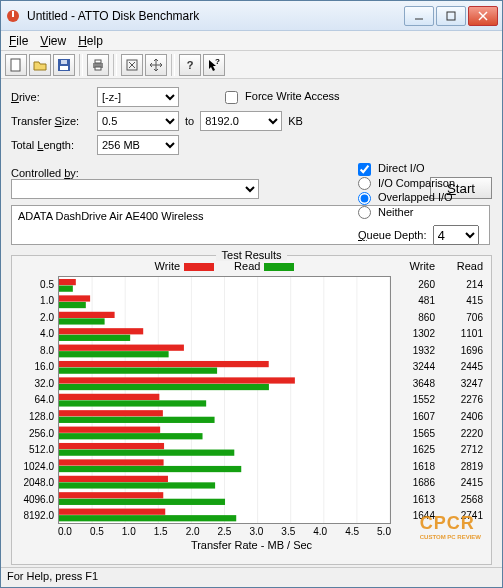 The image size is (503, 588). Describe the element at coordinates (156, 65) in the screenshot. I see `move-icon` at that location.